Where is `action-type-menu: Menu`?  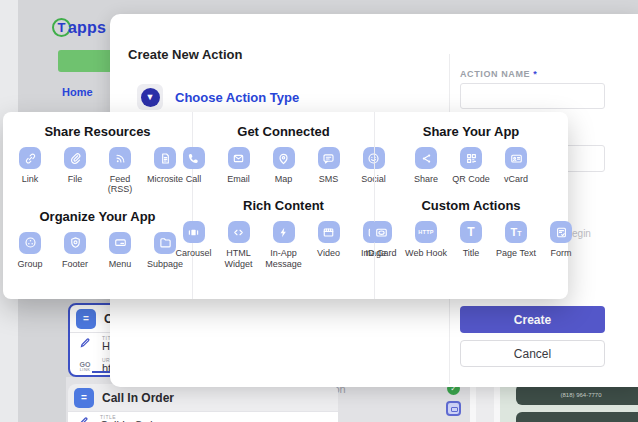 action-type-menu: Menu is located at coordinates (120, 250).